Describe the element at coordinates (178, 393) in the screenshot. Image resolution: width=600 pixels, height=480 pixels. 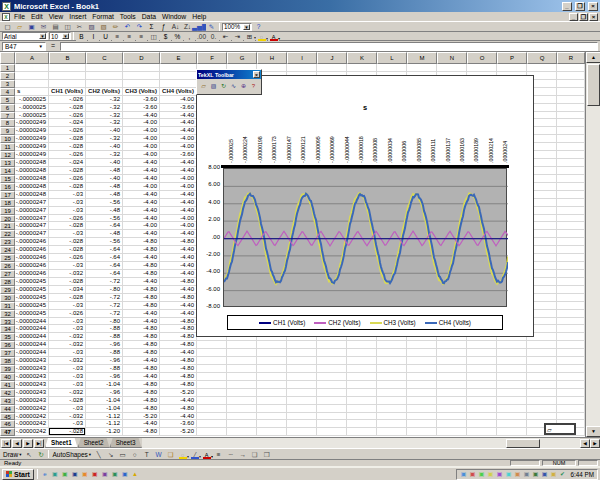
I see `cell-e42: -5.20` at that location.